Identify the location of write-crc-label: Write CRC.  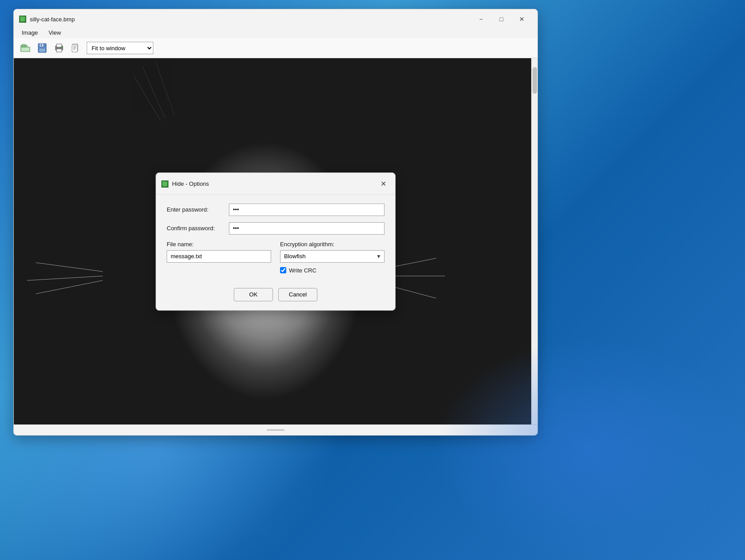
(303, 270).